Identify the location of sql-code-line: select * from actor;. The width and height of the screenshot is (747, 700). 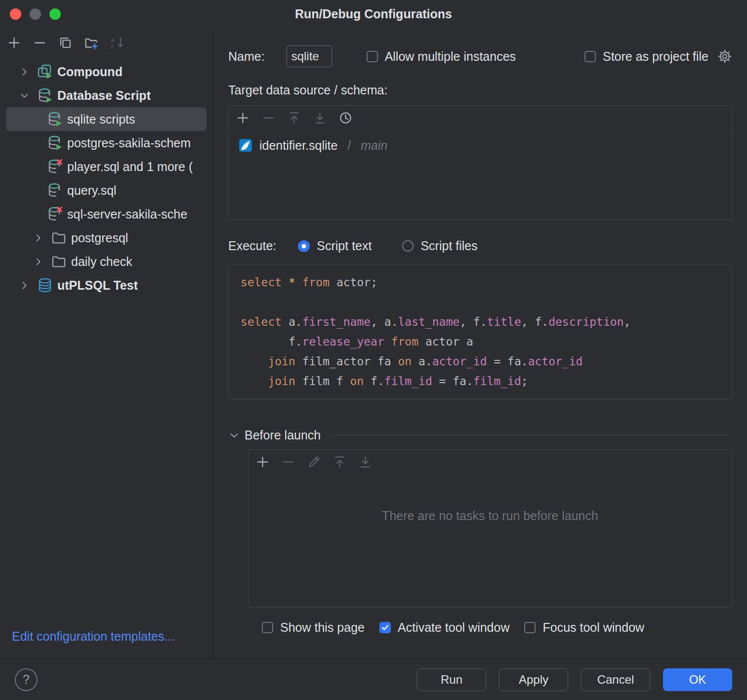
(480, 282).